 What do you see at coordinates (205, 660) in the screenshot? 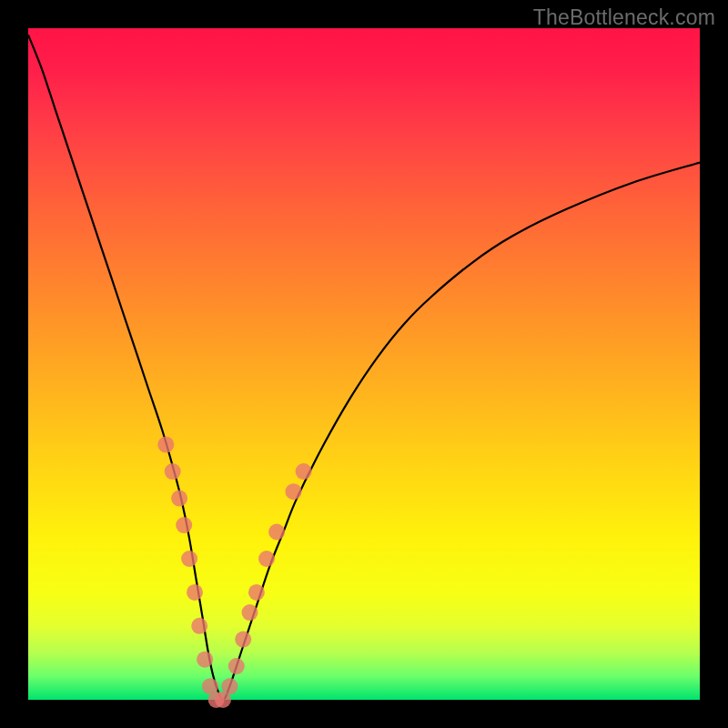
I see `marker-h` at bounding box center [205, 660].